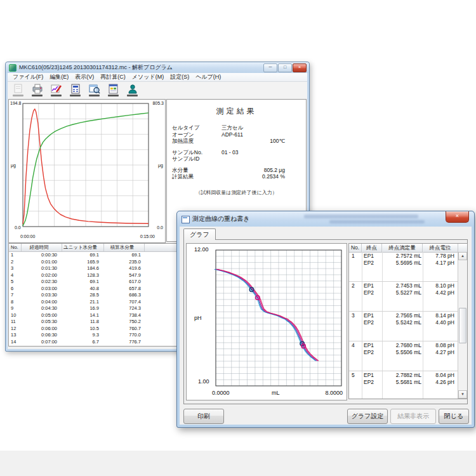  What do you see at coordinates (113, 77) in the screenshot?
I see `menu-recalc: 再計算(C)` at bounding box center [113, 77].